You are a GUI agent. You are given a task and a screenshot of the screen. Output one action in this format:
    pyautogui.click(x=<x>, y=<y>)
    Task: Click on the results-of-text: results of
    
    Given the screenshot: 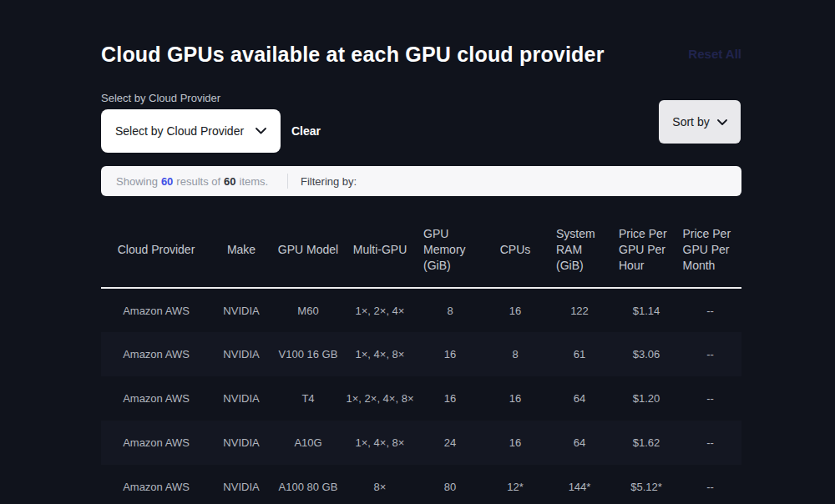 What is the action you would take?
    pyautogui.click(x=199, y=182)
    